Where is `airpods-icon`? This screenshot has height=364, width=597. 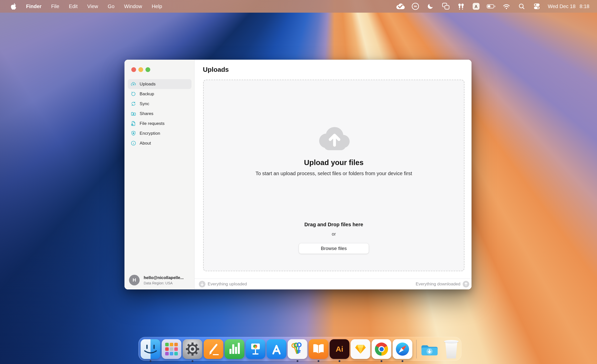 airpods-icon is located at coordinates (461, 6).